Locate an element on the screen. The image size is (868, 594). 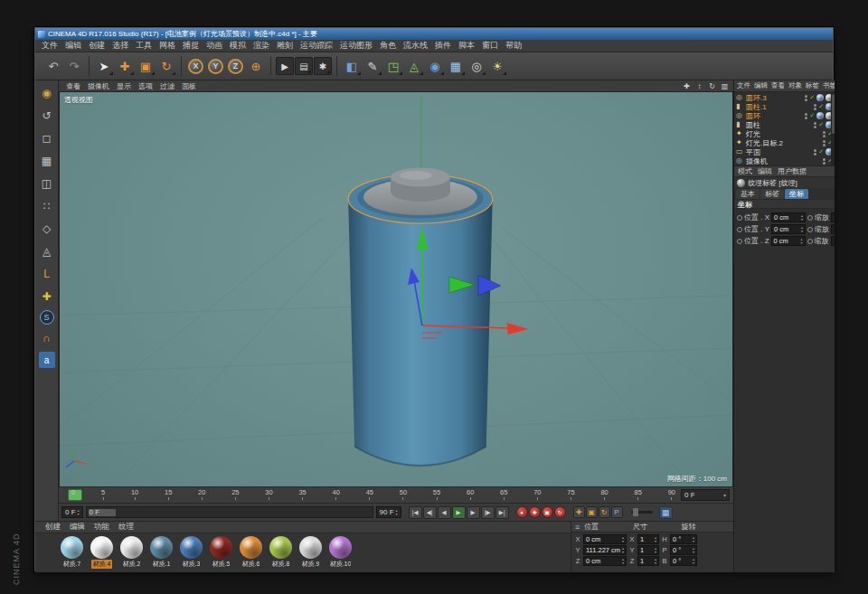
object-manager-menu-item: 书签 is located at coordinates (828, 86).